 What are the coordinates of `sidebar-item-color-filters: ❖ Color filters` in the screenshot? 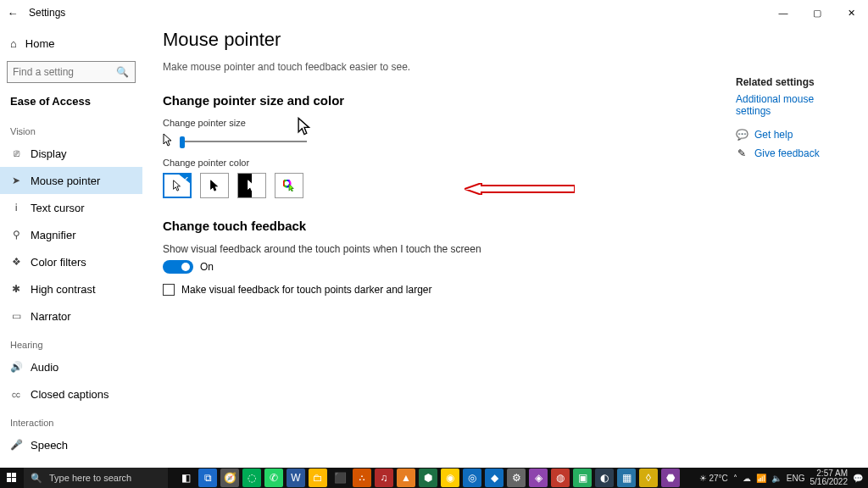 It's located at (71, 262).